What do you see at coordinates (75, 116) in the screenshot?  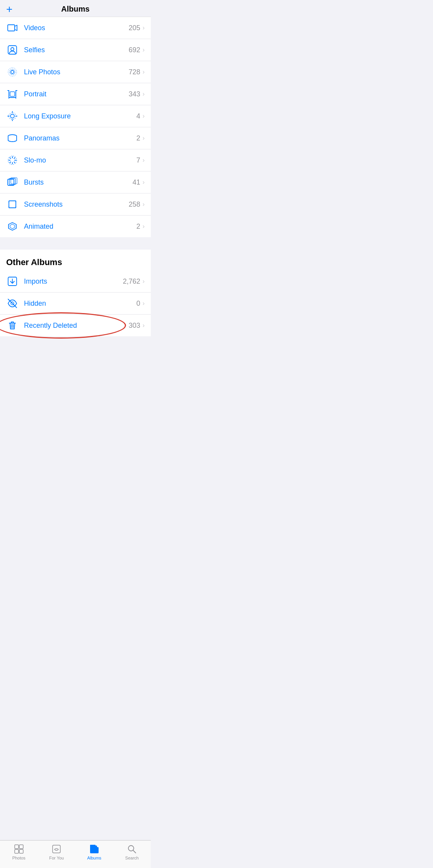 I see `list-item-long-exposure: Long Exposure 4 ›` at bounding box center [75, 116].